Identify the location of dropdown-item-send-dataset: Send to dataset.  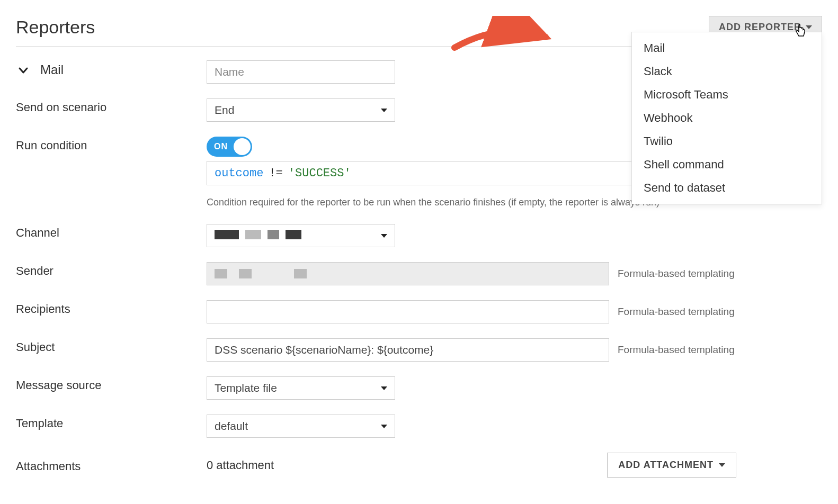
(727, 188).